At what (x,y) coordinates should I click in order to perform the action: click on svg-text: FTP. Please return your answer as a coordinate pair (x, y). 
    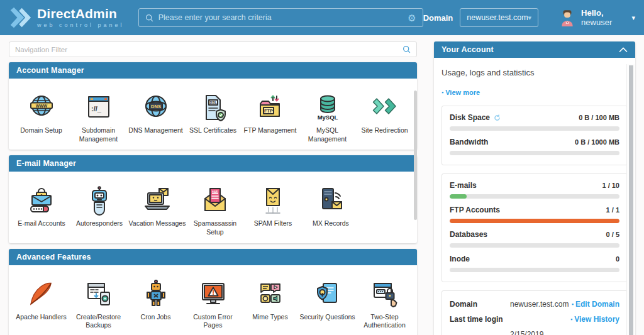
    Looking at the image, I should click on (268, 111).